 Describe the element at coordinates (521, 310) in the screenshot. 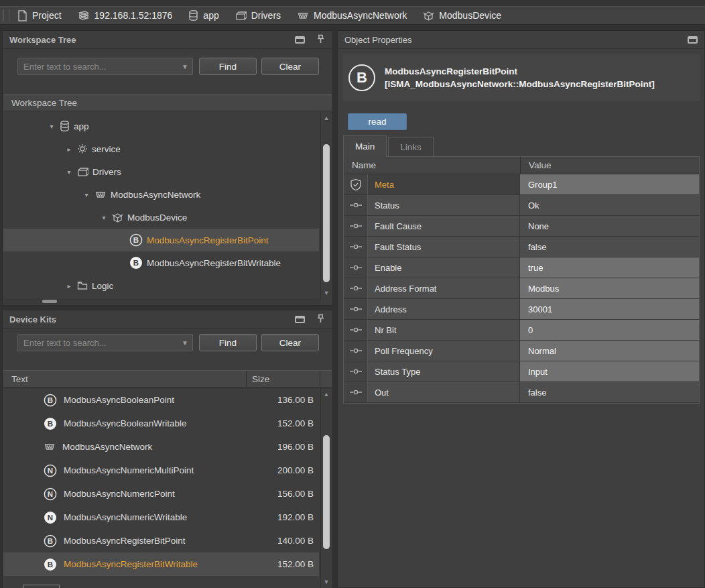

I see `property-row-address: Address30001` at that location.